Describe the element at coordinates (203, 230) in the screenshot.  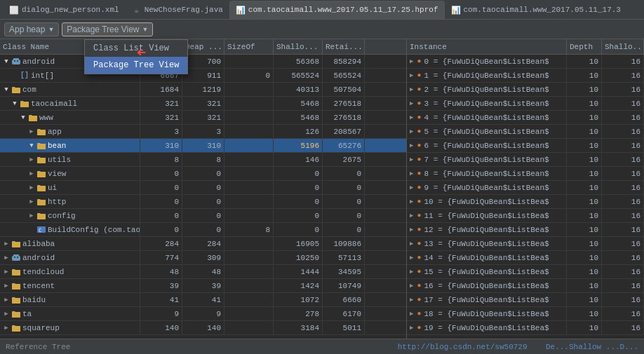
I see `tree-row: C BuildConfig (com.taocaimall.www) 0 0 8…` at that location.